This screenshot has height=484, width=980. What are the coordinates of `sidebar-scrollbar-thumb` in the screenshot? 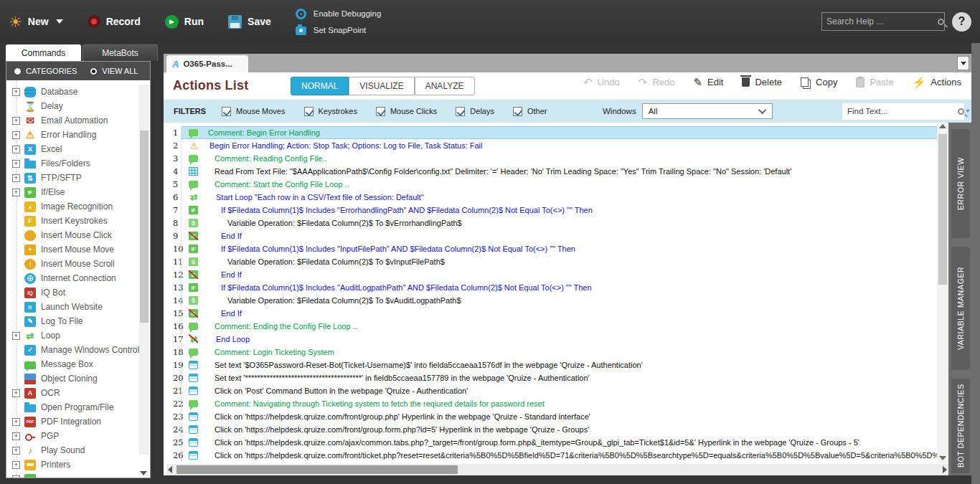 It's located at (144, 227).